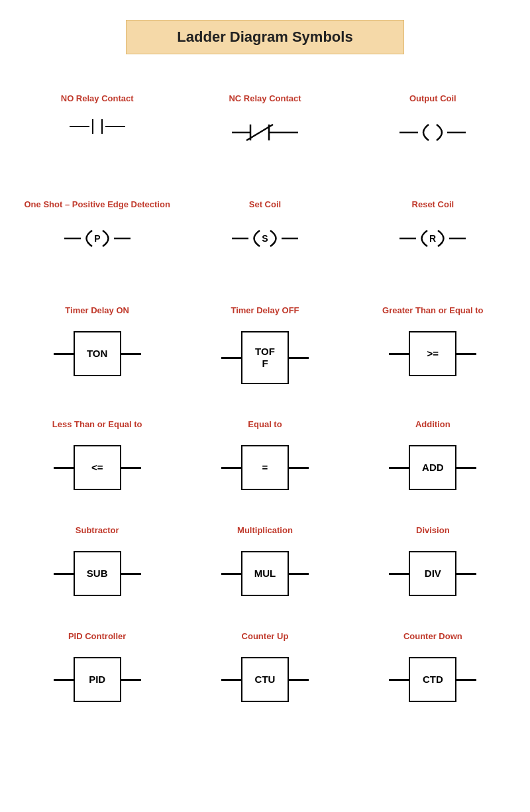 The height and width of the screenshot is (812, 530). What do you see at coordinates (433, 132) in the screenshot?
I see `symbol-graphic-output-coil` at bounding box center [433, 132].